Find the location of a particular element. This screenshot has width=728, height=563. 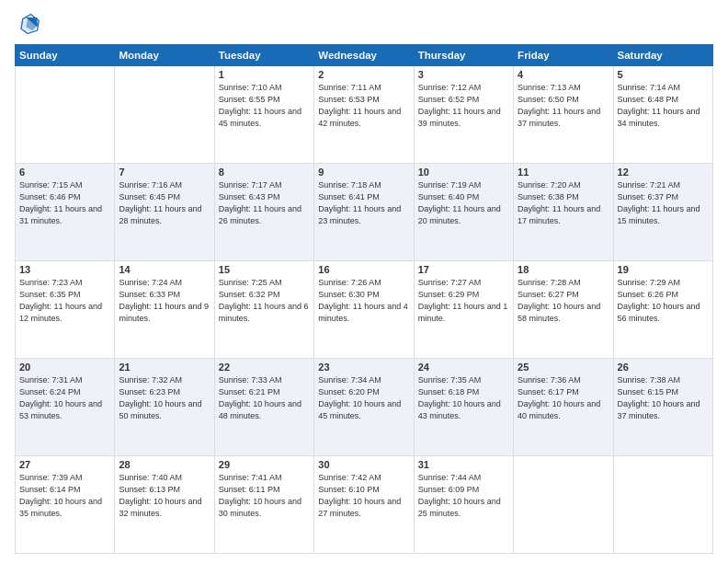

day-info: Sunrise: 7:42 AM Sunset: 6:10 PM Dayligh… is located at coordinates (364, 496).